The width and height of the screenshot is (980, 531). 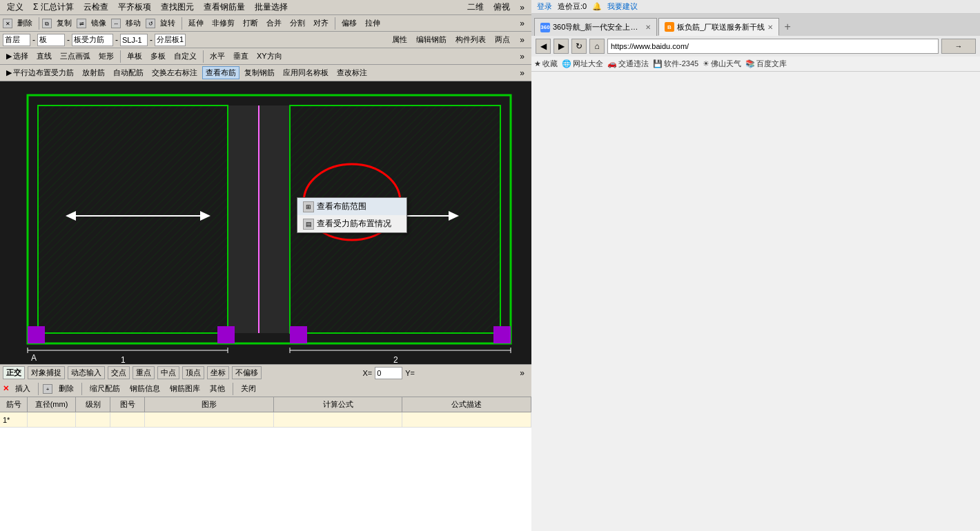 What do you see at coordinates (224, 7) in the screenshot?
I see `menu-view-rebar: 查看钢筋量` at bounding box center [224, 7].